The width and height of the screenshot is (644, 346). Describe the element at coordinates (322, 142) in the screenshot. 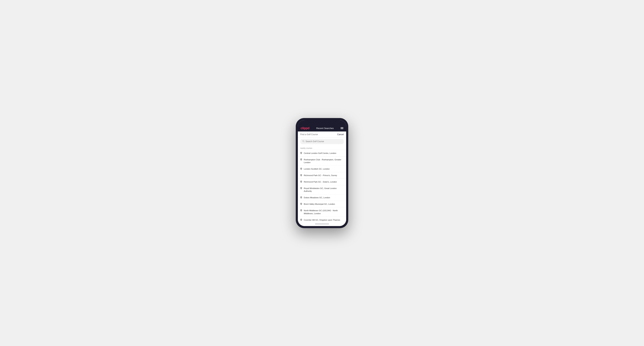

I see `search-container` at that location.